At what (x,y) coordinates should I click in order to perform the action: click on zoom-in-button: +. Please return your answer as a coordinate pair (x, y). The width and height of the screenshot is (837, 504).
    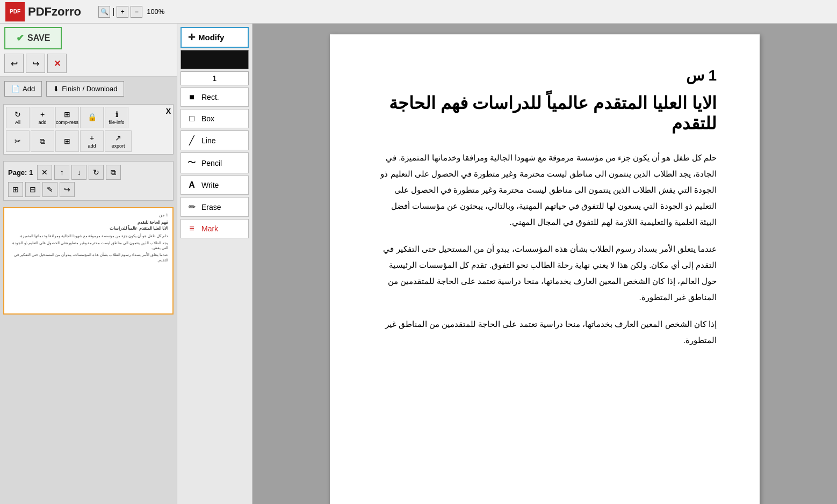
    Looking at the image, I should click on (122, 12).